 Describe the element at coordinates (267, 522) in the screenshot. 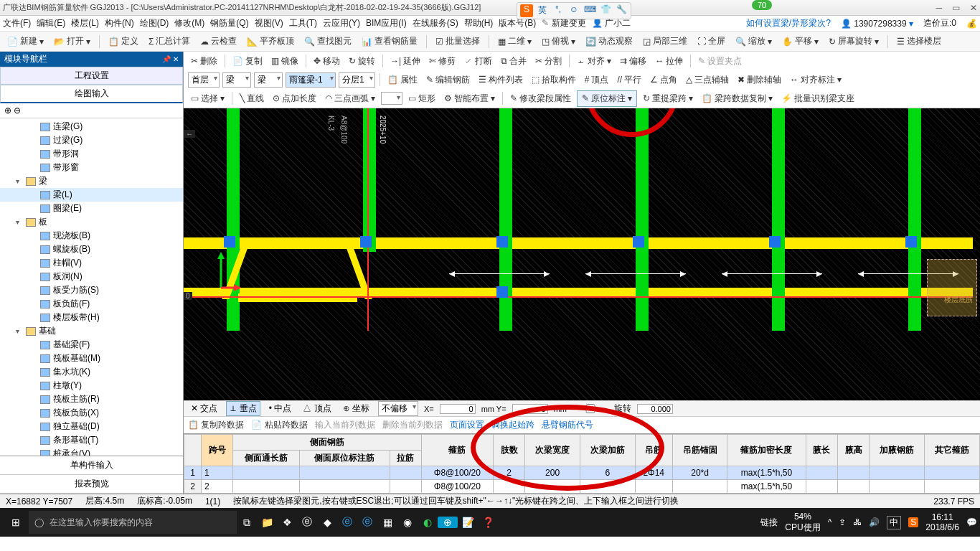

I see `folder-icon: 📁` at that location.